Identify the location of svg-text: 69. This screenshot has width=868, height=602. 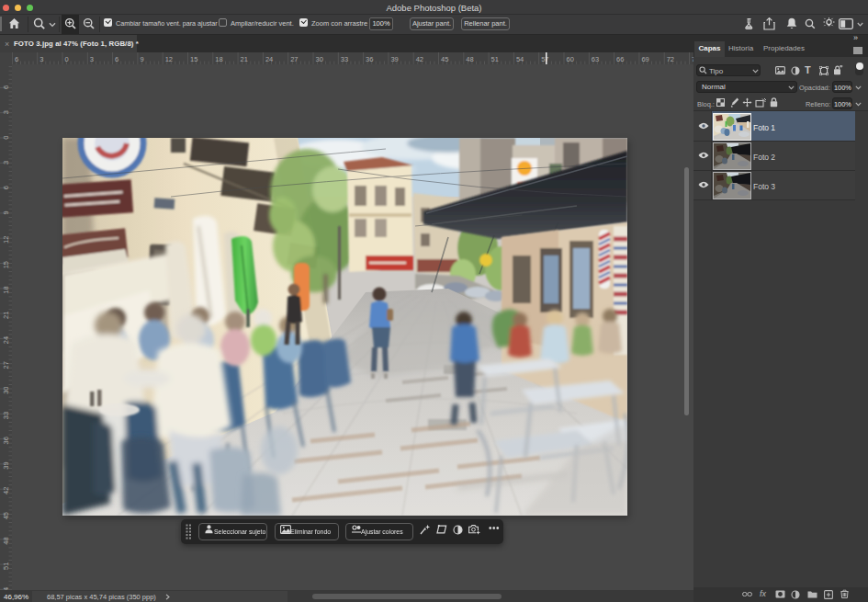
(645, 59).